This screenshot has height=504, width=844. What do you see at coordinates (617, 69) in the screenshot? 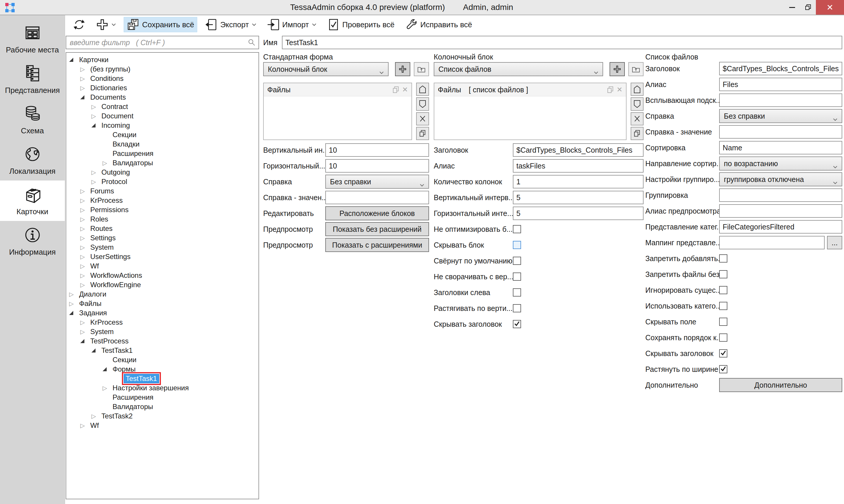
I see `add-control-button` at bounding box center [617, 69].